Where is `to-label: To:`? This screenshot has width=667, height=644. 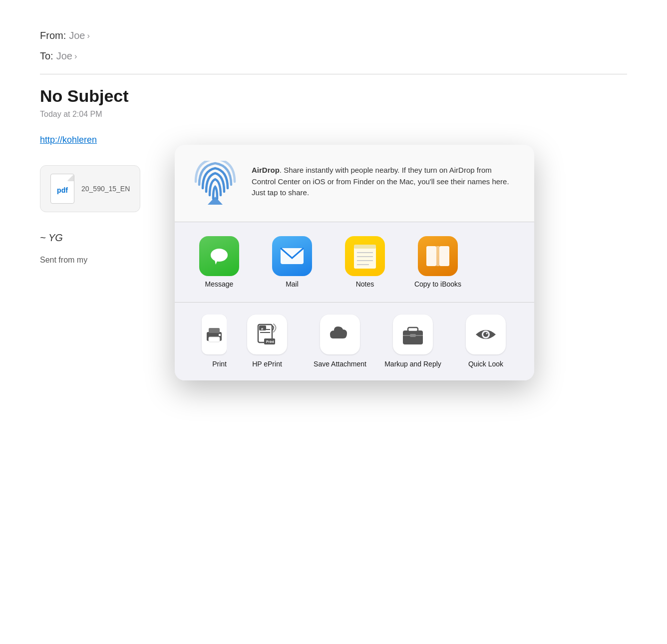 to-label: To: is located at coordinates (47, 56).